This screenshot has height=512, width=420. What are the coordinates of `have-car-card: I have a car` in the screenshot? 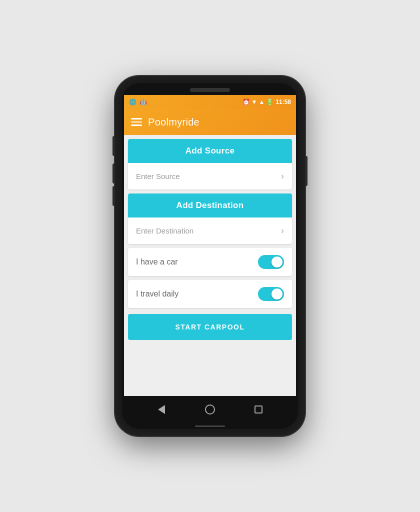 It's located at (210, 262).